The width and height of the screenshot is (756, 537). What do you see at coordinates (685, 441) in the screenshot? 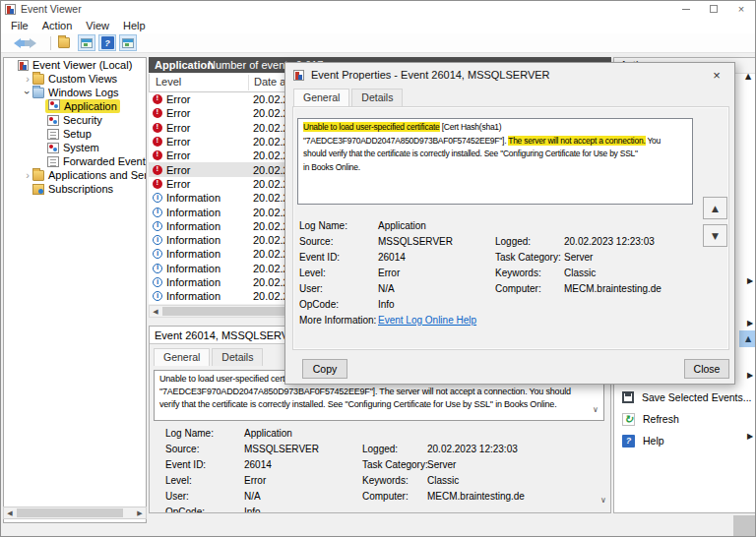
I see `action-help: ?Help` at bounding box center [685, 441].